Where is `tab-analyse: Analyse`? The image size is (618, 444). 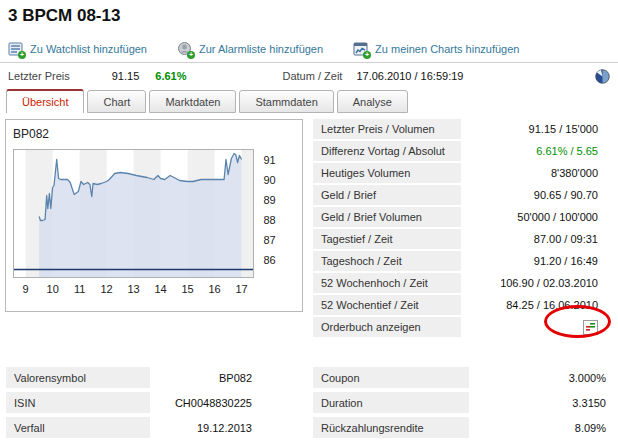 tab-analyse: Analyse is located at coordinates (372, 102).